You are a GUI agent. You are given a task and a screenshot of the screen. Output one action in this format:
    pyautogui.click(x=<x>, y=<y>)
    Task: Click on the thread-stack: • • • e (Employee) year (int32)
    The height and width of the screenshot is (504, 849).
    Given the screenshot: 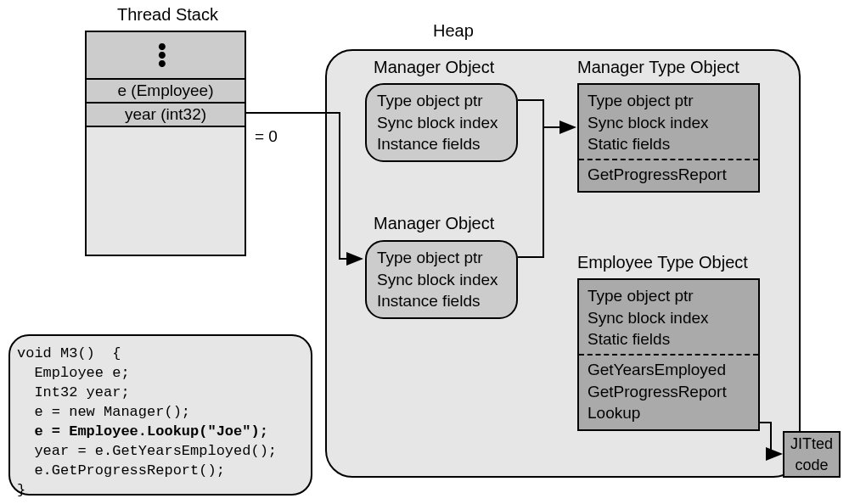 What is the action you would take?
    pyautogui.click(x=166, y=143)
    